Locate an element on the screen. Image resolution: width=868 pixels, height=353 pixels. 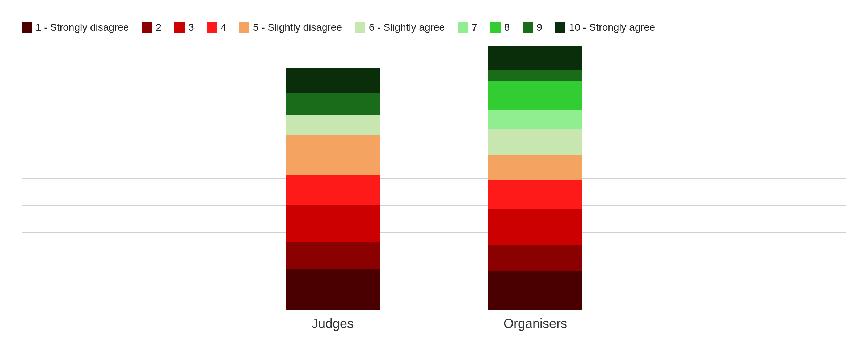
legend-label-4: 4 is located at coordinates (224, 27).